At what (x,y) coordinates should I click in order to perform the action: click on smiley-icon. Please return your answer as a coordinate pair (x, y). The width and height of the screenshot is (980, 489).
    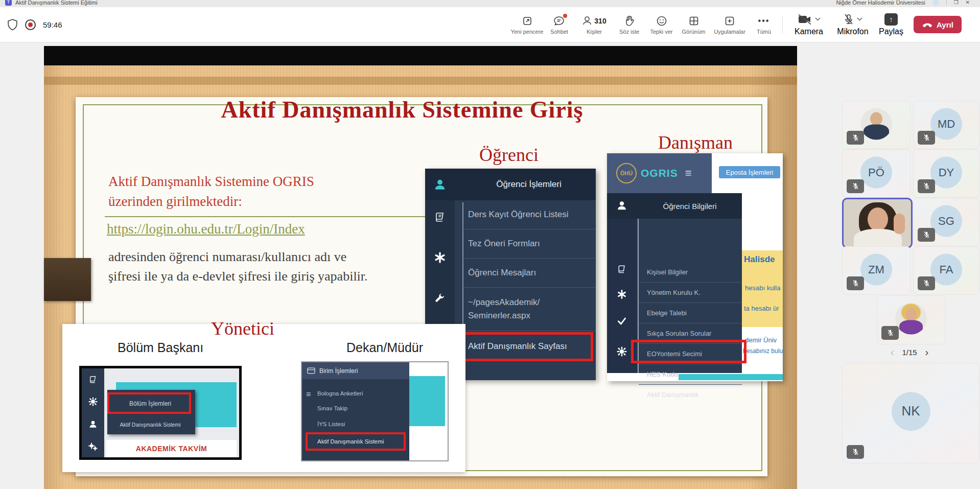
    Looking at the image, I should click on (662, 21).